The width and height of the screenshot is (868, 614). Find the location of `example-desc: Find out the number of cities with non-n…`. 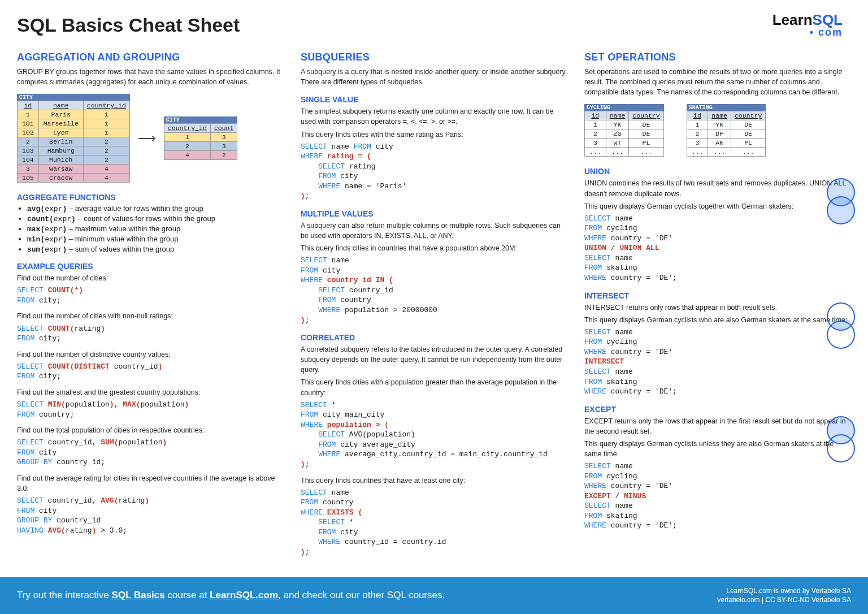

example-desc: Find out the number of cities with non-n… is located at coordinates (150, 316).